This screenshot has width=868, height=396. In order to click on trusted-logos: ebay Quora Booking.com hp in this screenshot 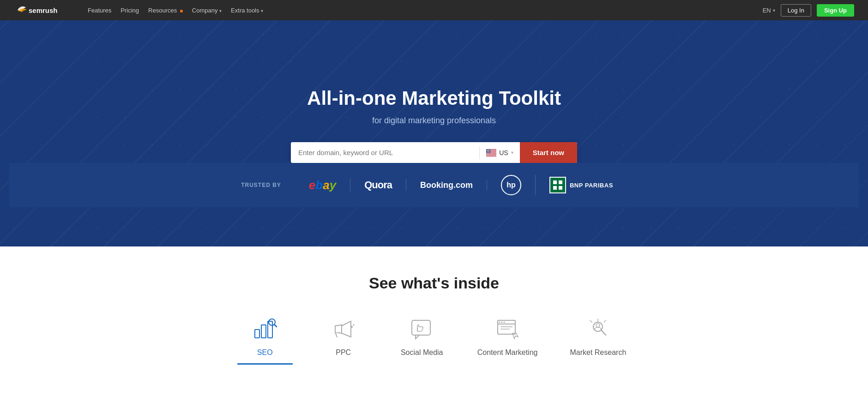, I will do `click(461, 185)`.